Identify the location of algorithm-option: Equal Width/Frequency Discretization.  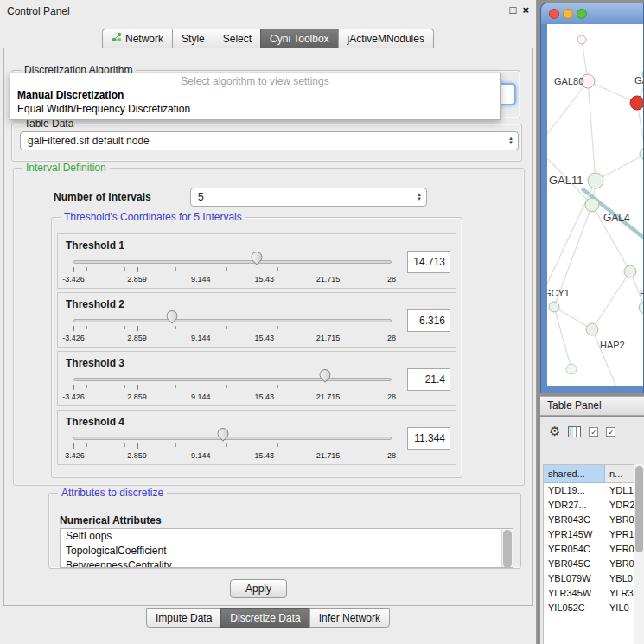
(255, 109).